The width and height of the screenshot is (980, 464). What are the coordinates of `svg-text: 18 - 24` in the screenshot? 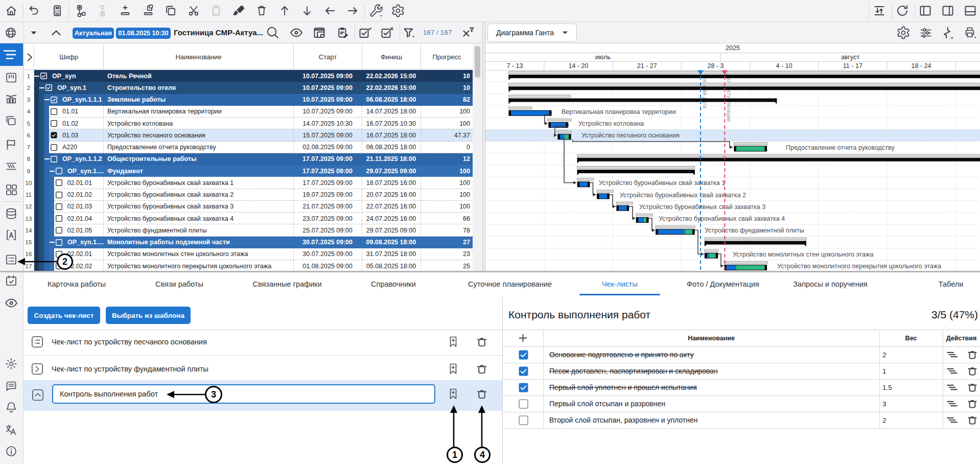 It's located at (922, 66).